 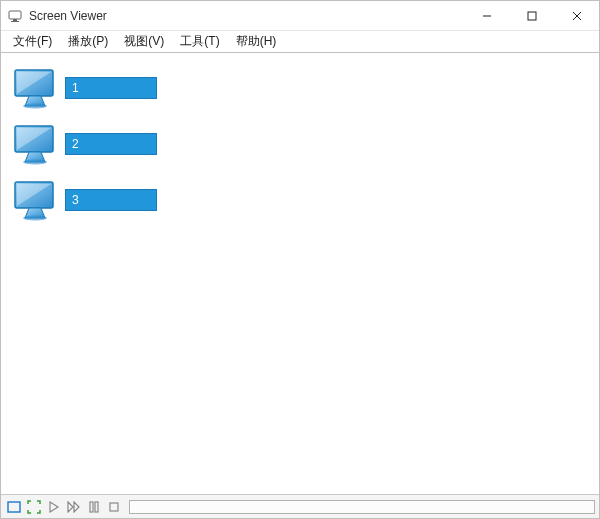 I want to click on pause-button, so click(x=94, y=507).